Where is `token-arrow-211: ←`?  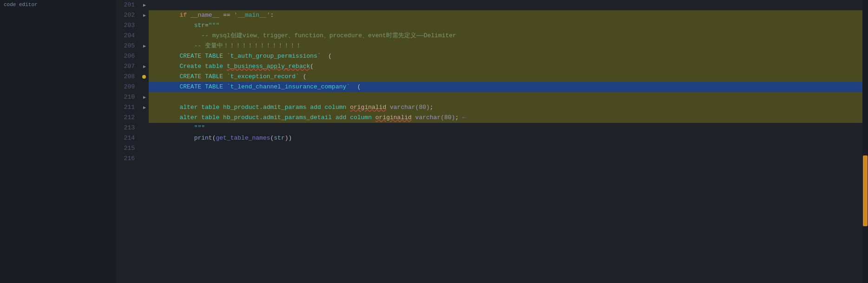
token-arrow-211: ← is located at coordinates (462, 117).